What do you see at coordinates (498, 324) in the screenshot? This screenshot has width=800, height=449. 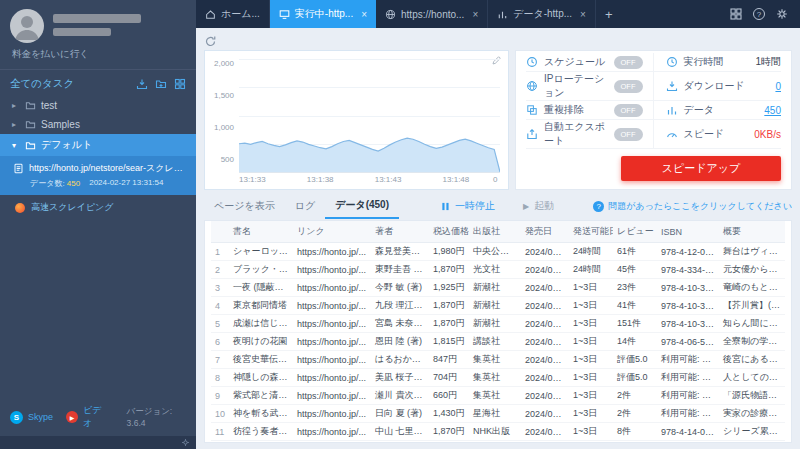 I see `table-row: 5成瀬は信じた道...https://honto.jp/...宮島 未奈 (著)…` at bounding box center [498, 324].